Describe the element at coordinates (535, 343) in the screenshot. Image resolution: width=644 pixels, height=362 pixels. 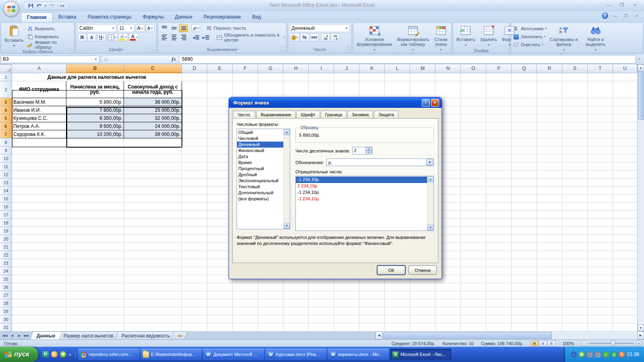
I see `normal-view-icon: ▦` at that location.